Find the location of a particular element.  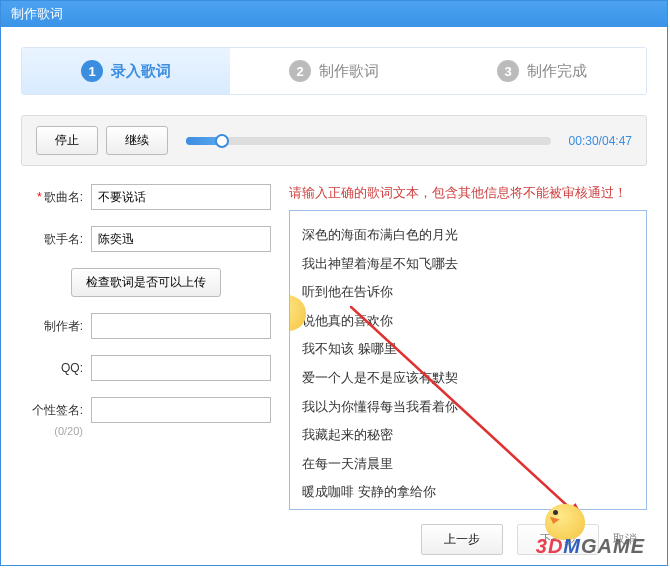

qq-field-row: QQ: is located at coordinates (146, 368).